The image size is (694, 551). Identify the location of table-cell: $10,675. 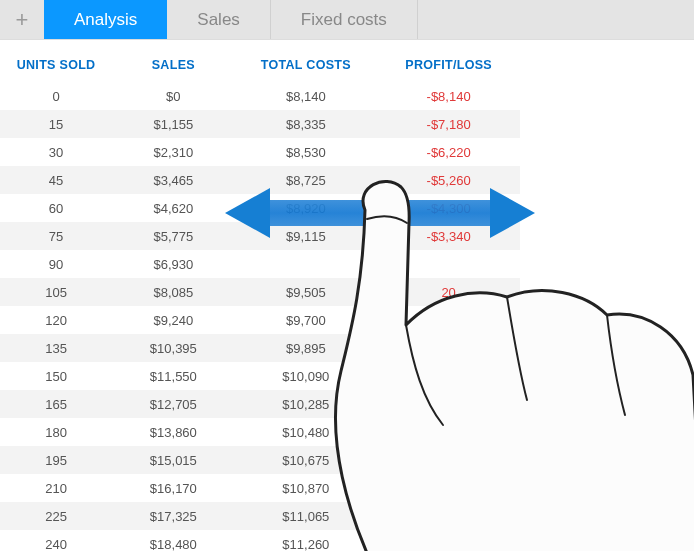
(306, 460).